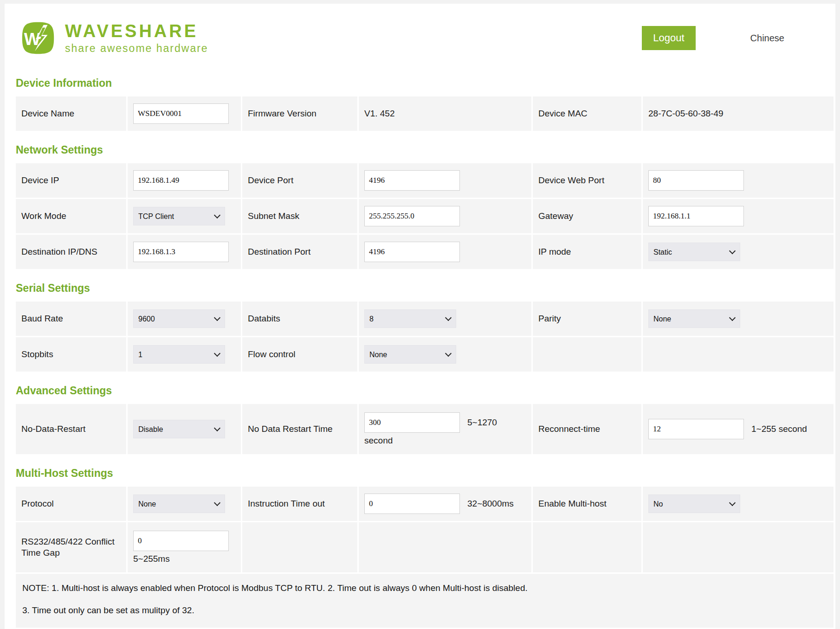  What do you see at coordinates (696, 429) in the screenshot?
I see `reconnect-time-input` at bounding box center [696, 429].